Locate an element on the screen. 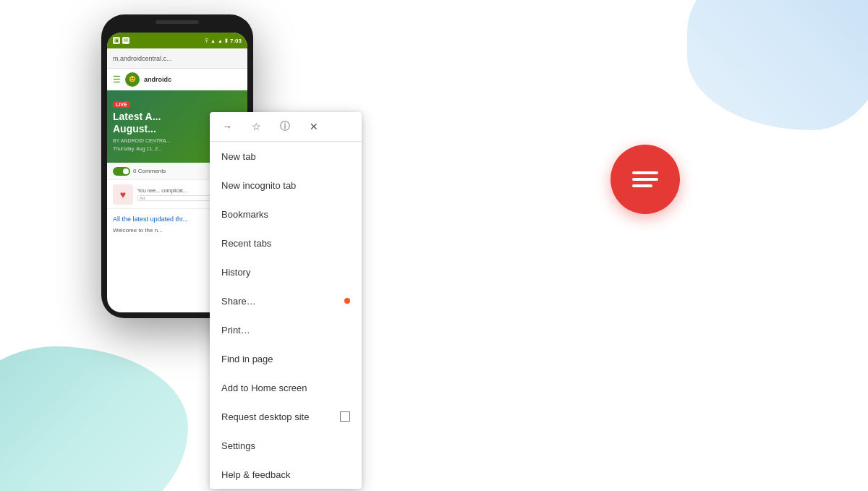 The image size is (868, 491). status-bar: ▣ ✉ ⚲ ▲ ▲ ▮ 7:03 is located at coordinates (177, 40).